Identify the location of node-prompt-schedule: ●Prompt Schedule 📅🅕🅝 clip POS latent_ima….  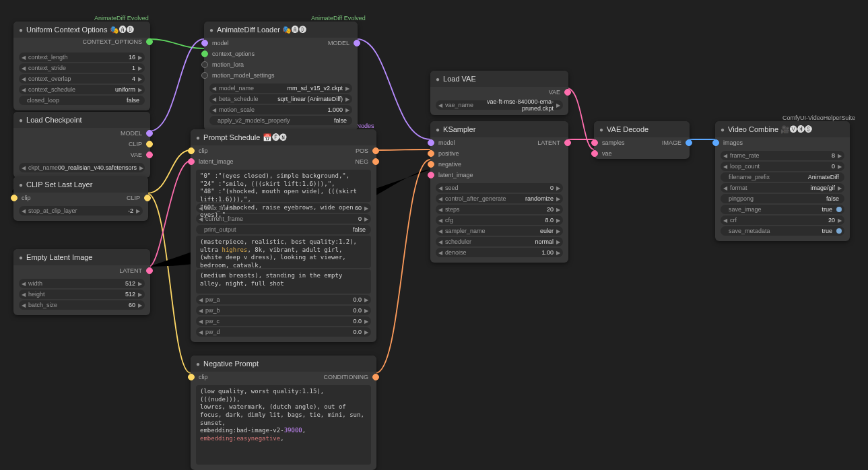
(283, 236).